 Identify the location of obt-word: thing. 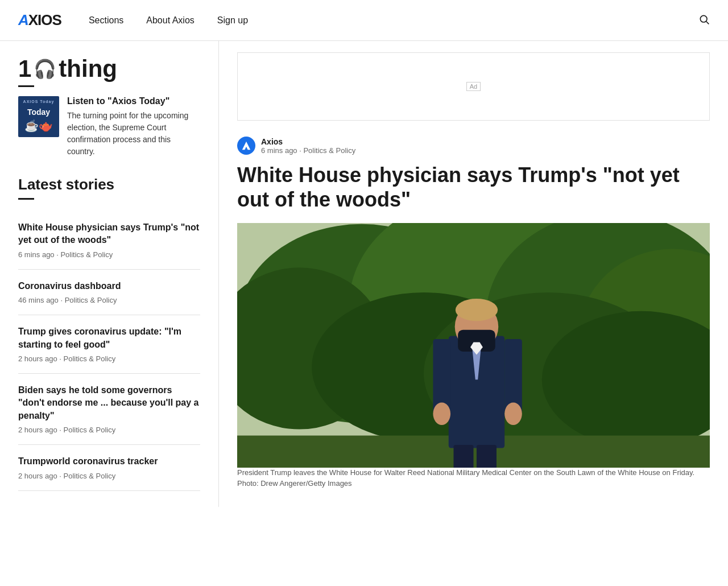
(88, 69).